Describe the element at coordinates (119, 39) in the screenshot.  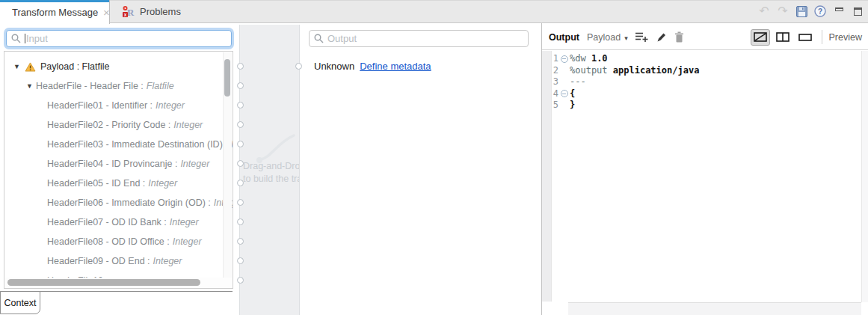
I see `input-search-field: Input` at that location.